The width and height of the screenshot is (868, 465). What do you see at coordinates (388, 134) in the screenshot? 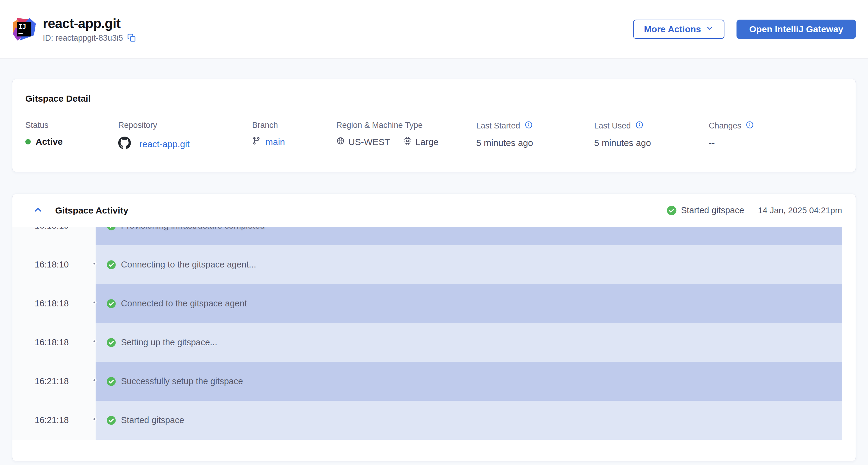
I see `field-region-machine: Region & Machine Type US-WEST` at bounding box center [388, 134].